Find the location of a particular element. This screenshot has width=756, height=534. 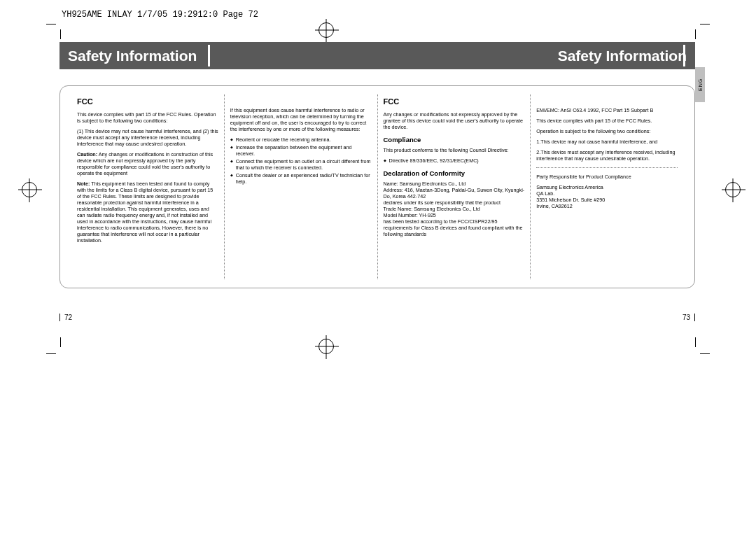

registration-mark-left is located at coordinates (29, 190).